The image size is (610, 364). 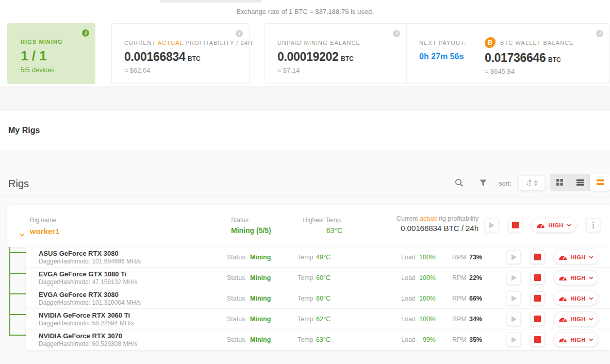 What do you see at coordinates (537, 43) in the screenshot?
I see `wallet-label: BTC WALLET BALANCE` at bounding box center [537, 43].